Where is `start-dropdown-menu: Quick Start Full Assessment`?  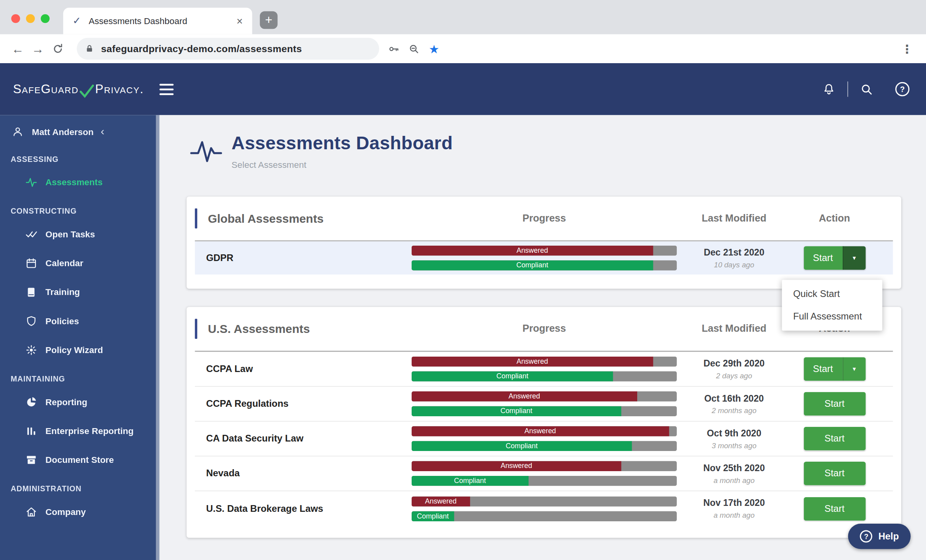
start-dropdown-menu: Quick Start Full Assessment is located at coordinates (832, 306).